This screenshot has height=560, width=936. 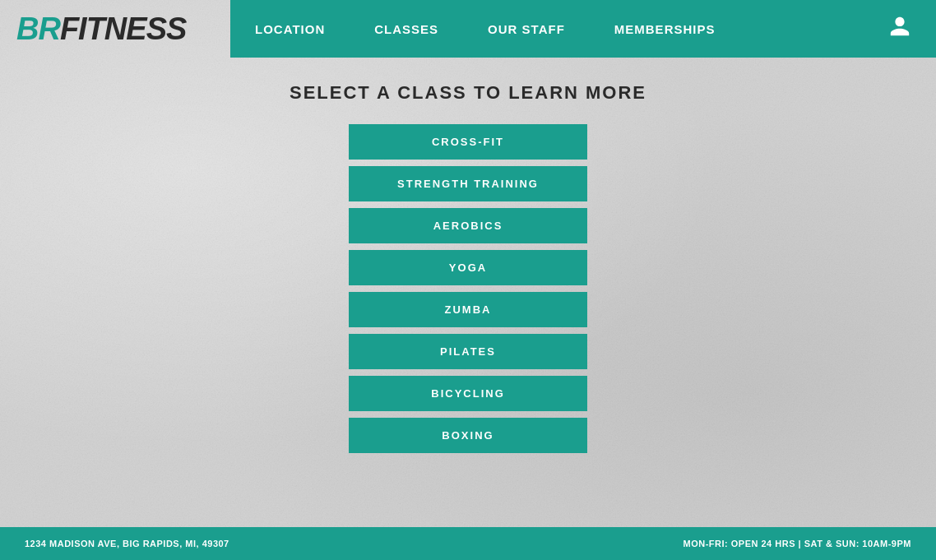 What do you see at coordinates (38, 29) in the screenshot?
I see `logo-br: BR` at bounding box center [38, 29].